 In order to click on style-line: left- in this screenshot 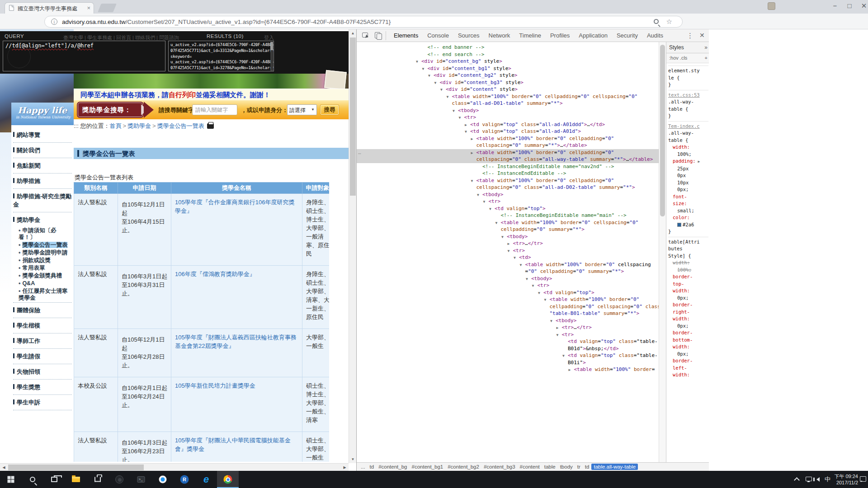, I will do `click(688, 368)`.